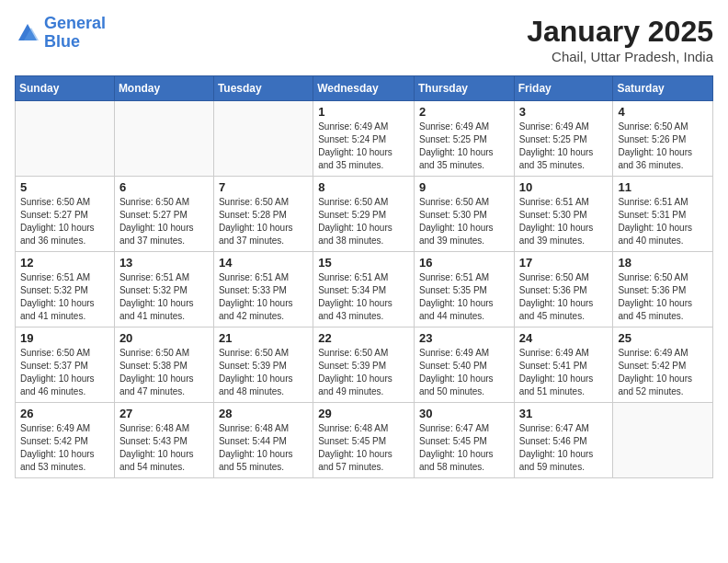 Image resolution: width=728 pixels, height=563 pixels. Describe the element at coordinates (464, 222) in the screenshot. I see `day-info: Sunrise: 6:50 AM Sunset: 5:30 PM Dayligh…` at that location.